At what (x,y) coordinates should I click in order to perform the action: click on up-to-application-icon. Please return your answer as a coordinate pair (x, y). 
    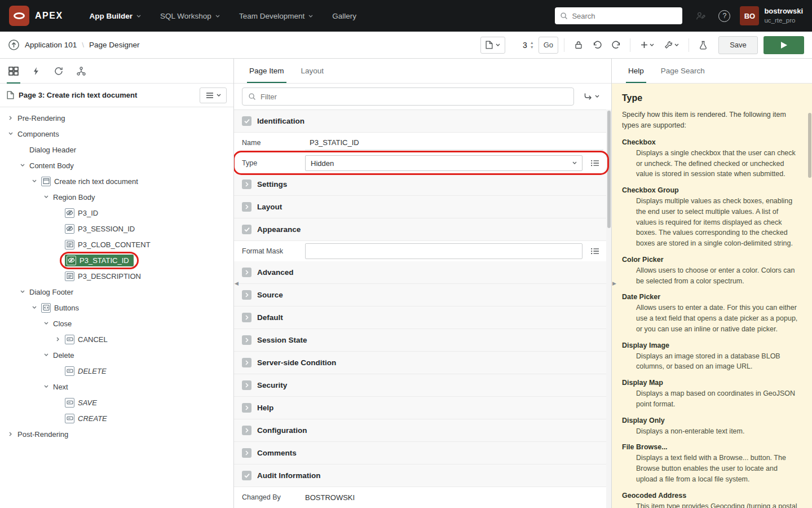
    Looking at the image, I should click on (14, 45).